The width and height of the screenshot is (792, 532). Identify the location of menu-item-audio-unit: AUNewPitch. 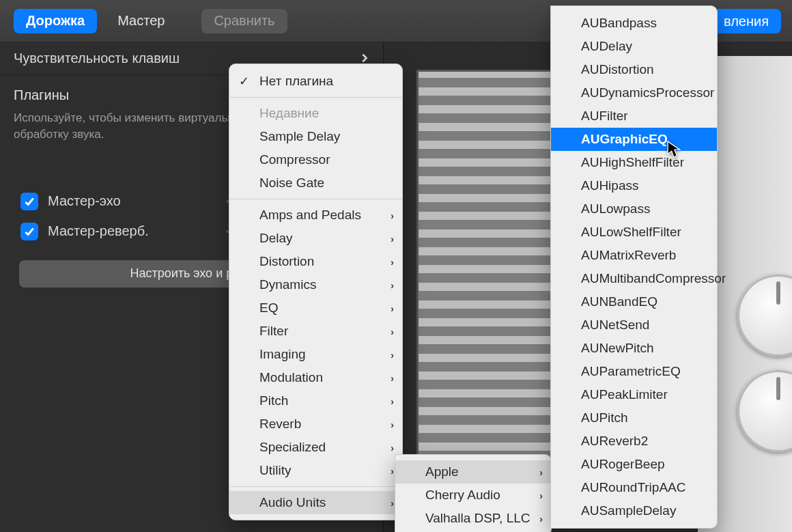
(634, 348).